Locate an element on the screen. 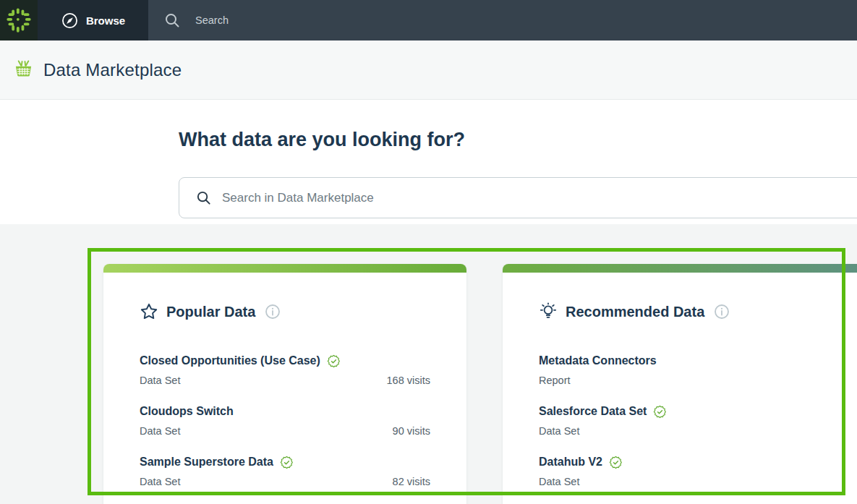 Image resolution: width=857 pixels, height=504 pixels. marketplace-search-input is located at coordinates (540, 198).